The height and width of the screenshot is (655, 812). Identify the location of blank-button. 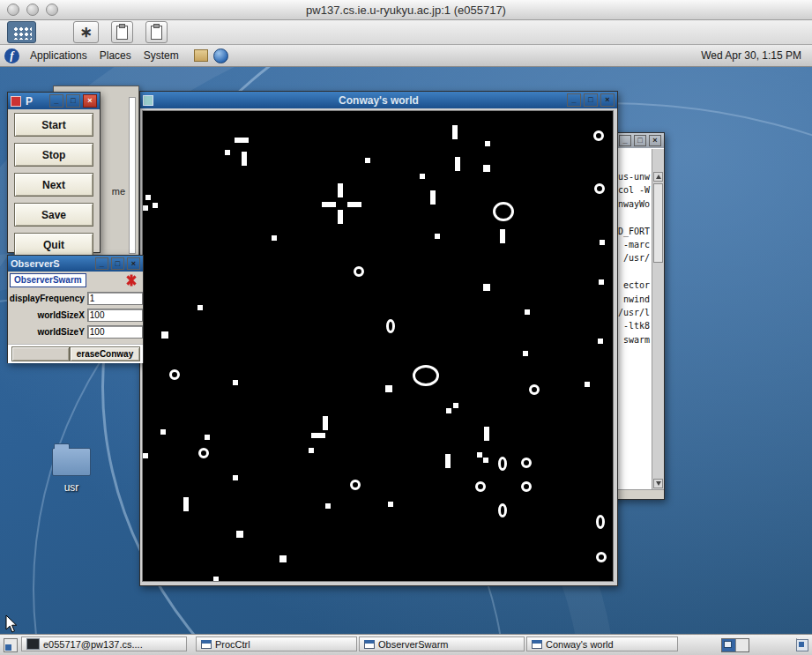
(41, 354).